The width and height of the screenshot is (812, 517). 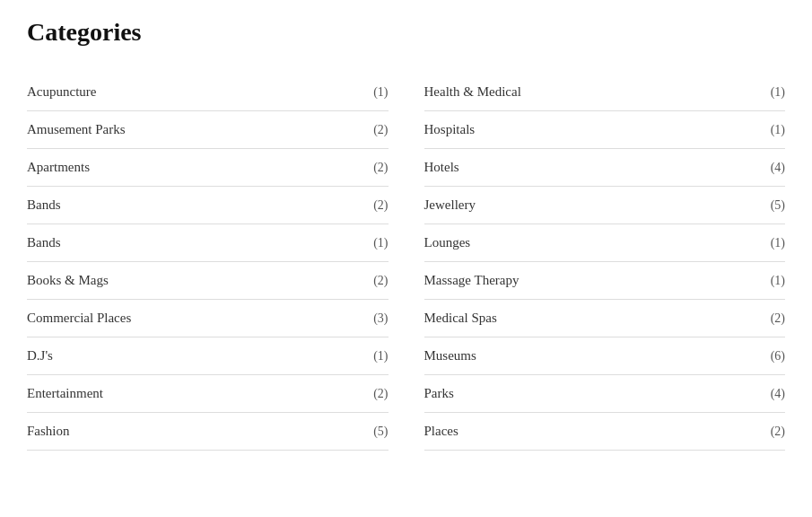 What do you see at coordinates (79, 318) in the screenshot?
I see `category-name: Commercial Places` at bounding box center [79, 318].